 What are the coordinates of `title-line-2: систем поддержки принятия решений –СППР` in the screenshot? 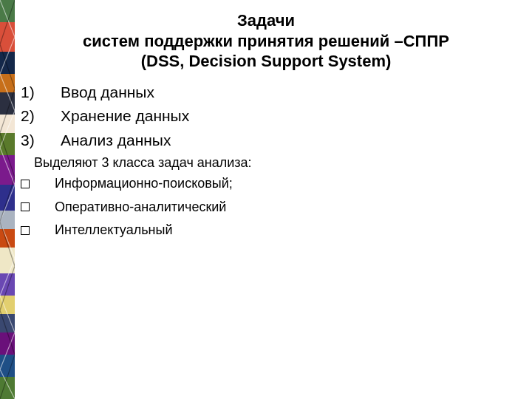 It's located at (266, 41).